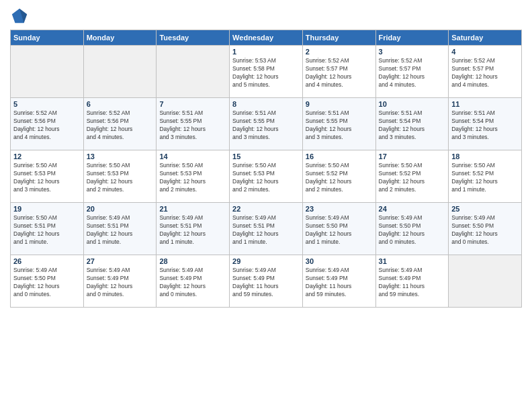 This screenshot has height=411, width=532. I want to click on day-number: 13, so click(120, 156).